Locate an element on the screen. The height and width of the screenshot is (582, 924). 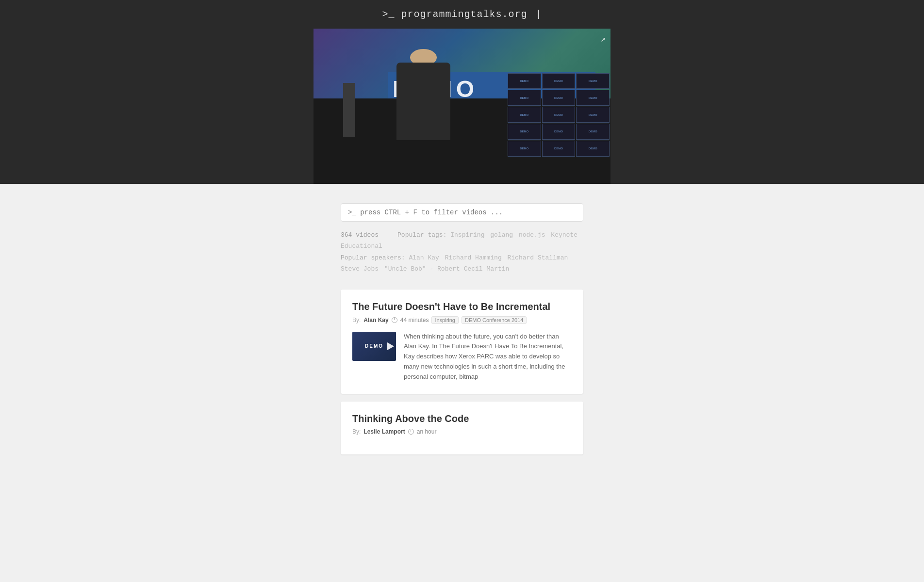
card-meta-2: By: Leslie Lamport an hour is located at coordinates (462, 432).